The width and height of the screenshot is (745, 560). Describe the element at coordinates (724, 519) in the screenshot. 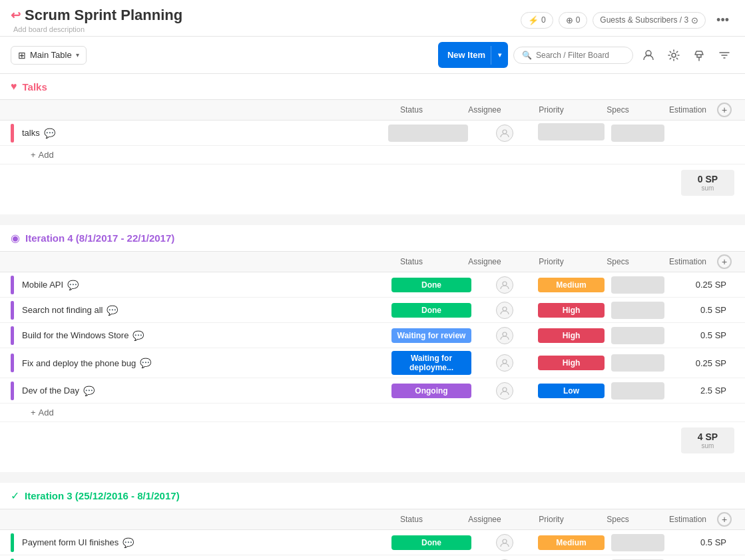

I see `iter3-add-column-btn: +` at that location.